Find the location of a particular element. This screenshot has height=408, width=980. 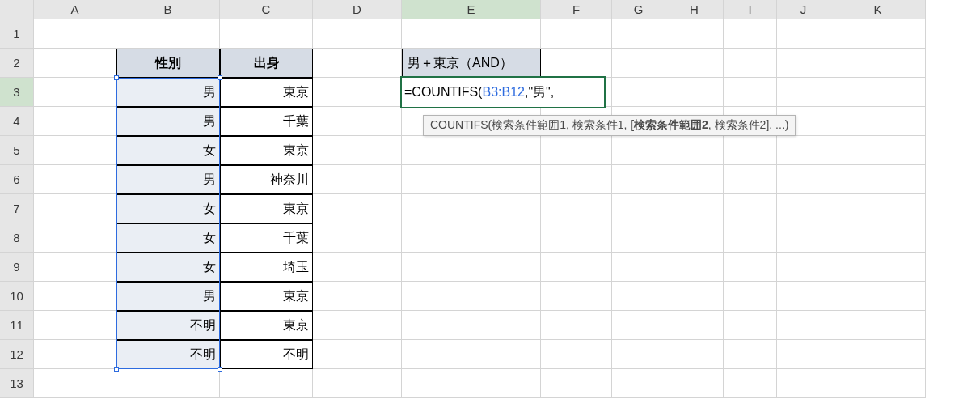

row-header-10: 10 is located at coordinates (17, 296).